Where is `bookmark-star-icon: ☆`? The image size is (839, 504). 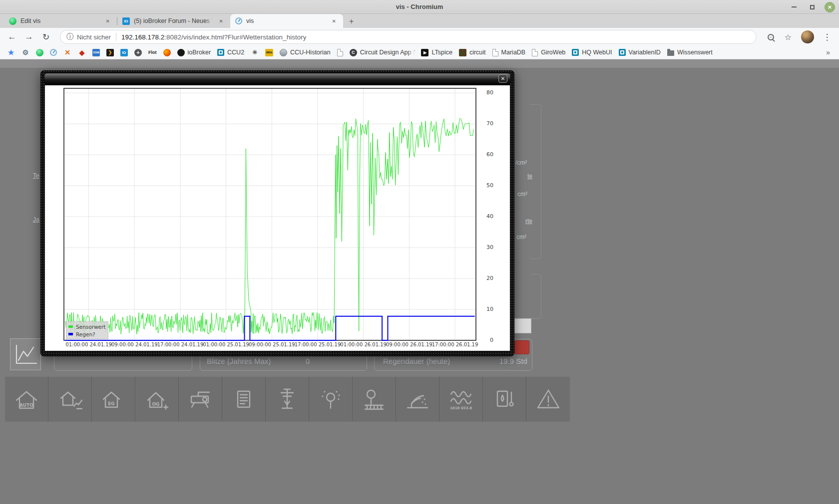
bookmark-star-icon: ☆ is located at coordinates (788, 37).